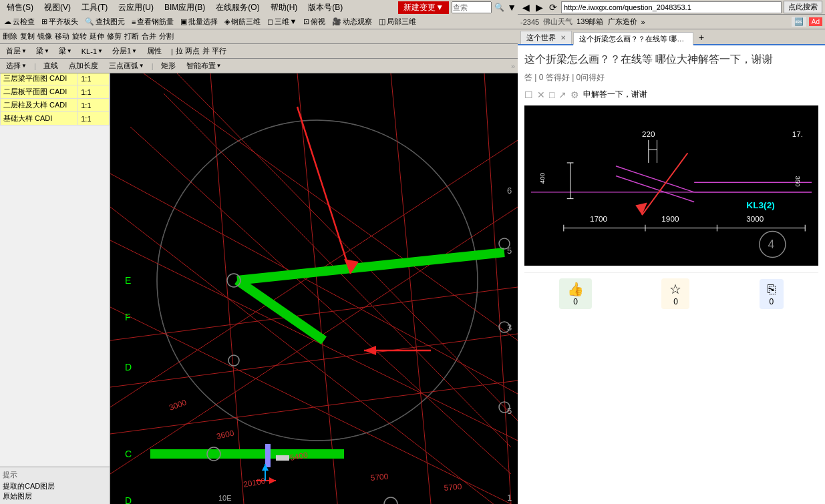 This screenshot has width=825, height=504. I want to click on tab-add-btn: +, so click(701, 37).